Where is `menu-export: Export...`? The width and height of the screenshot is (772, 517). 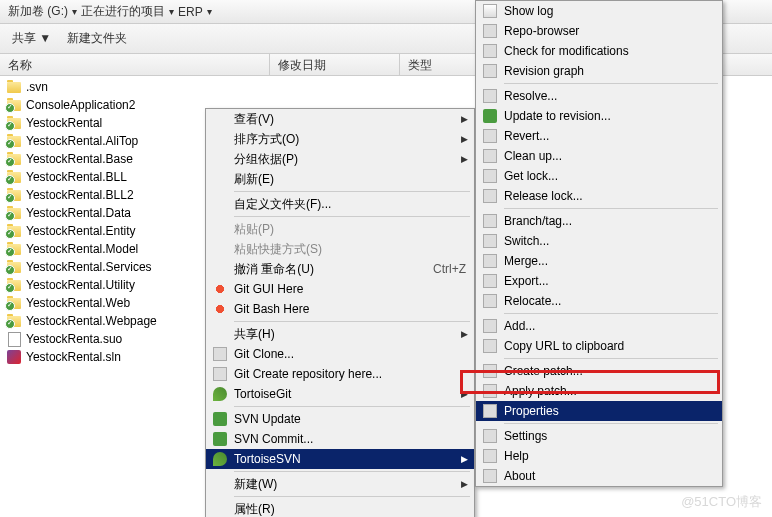
menu-export: Export... is located at coordinates (599, 281).